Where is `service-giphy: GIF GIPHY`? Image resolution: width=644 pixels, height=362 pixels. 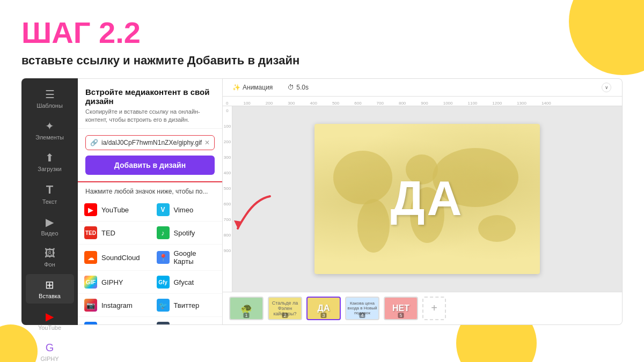 service-giphy: GIF GIPHY is located at coordinates (114, 282).